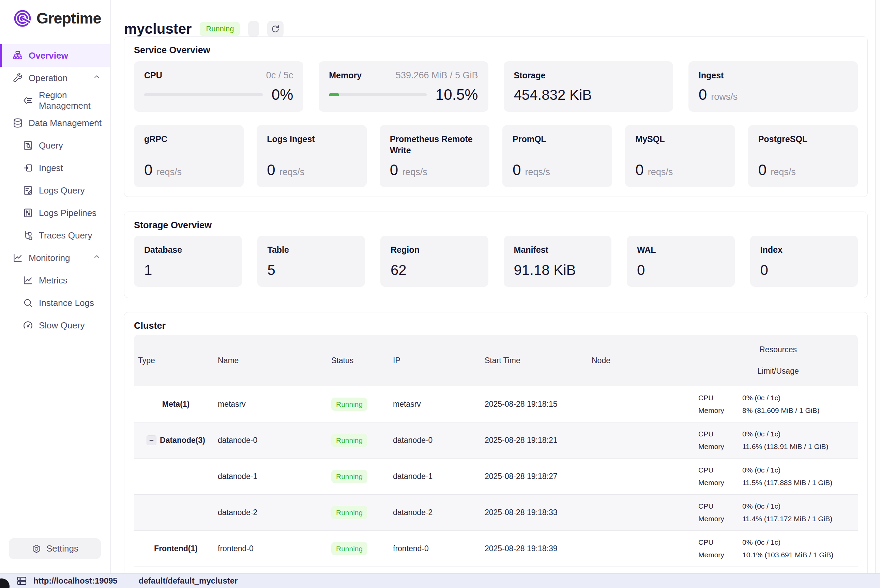 The image size is (880, 588). Describe the element at coordinates (311, 261) in the screenshot. I see `storage-card-table: Table5` at that location.